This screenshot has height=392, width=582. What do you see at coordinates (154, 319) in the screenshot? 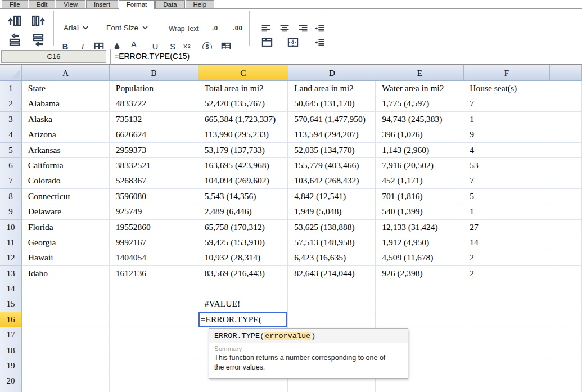
I see `cell-B16` at bounding box center [154, 319].